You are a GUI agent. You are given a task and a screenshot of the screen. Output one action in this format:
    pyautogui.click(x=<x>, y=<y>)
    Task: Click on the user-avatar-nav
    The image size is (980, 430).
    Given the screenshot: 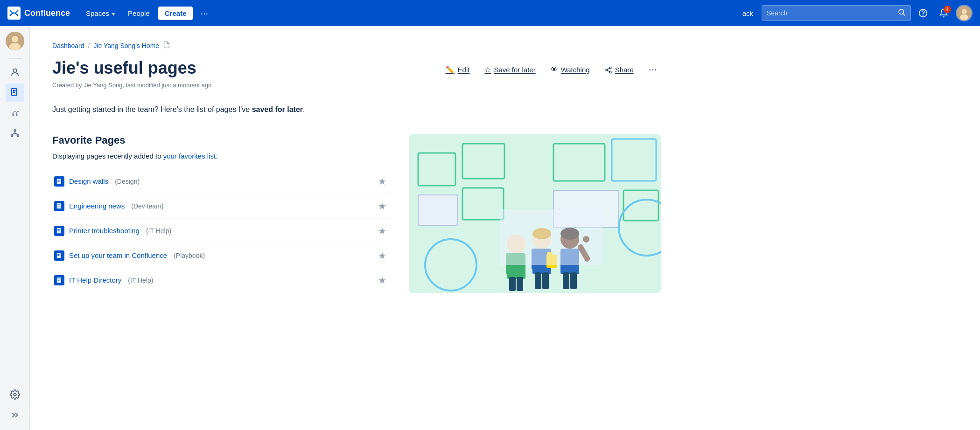 What is the action you would take?
    pyautogui.click(x=964, y=13)
    